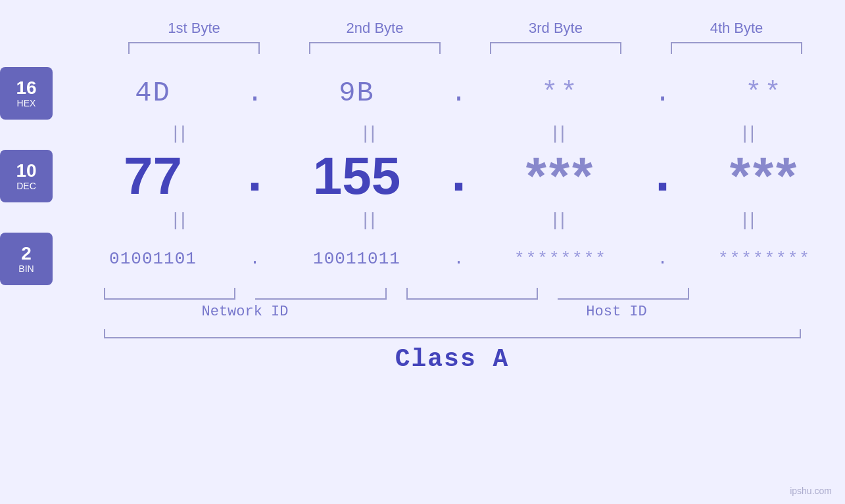 The image size is (845, 504). Describe the element at coordinates (466, 219) in the screenshot. I see `equals-row-2: || || || ||` at that location.